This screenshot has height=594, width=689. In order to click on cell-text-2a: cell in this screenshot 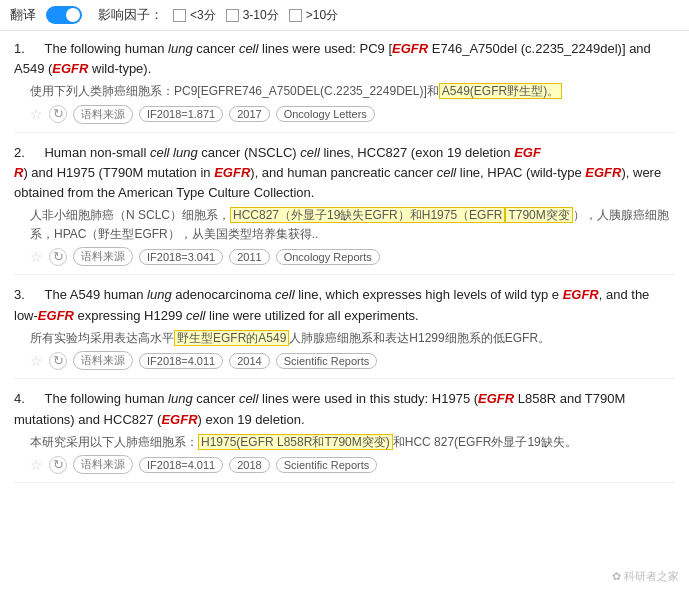, I will do `click(160, 152)`.